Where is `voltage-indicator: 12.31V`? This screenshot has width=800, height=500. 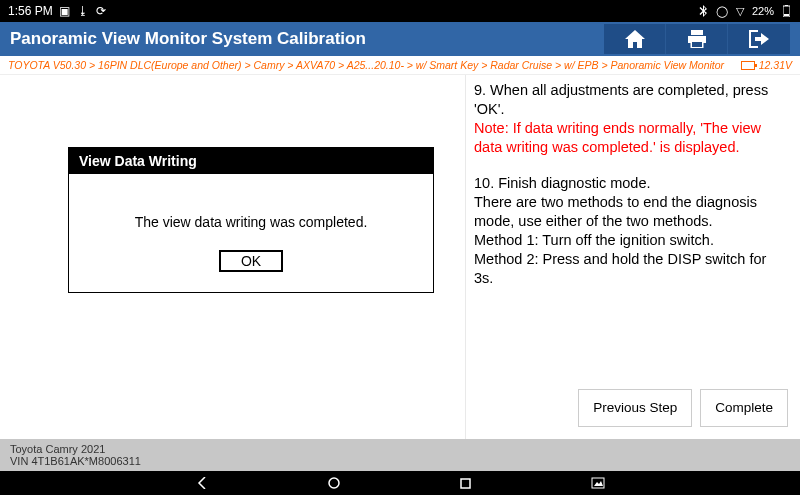
voltage-indicator: 12.31V is located at coordinates (766, 65).